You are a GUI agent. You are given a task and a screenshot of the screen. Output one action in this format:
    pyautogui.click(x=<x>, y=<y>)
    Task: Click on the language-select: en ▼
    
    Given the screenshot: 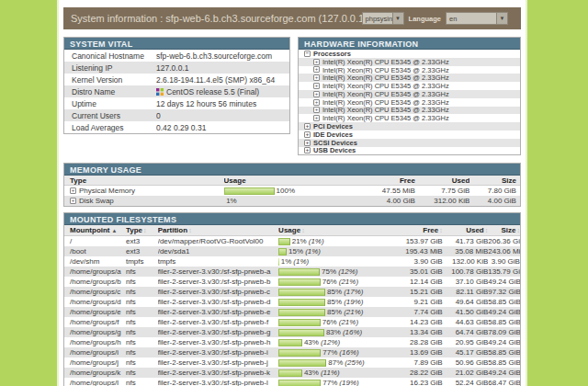 What is the action you would take?
    pyautogui.click(x=477, y=18)
    